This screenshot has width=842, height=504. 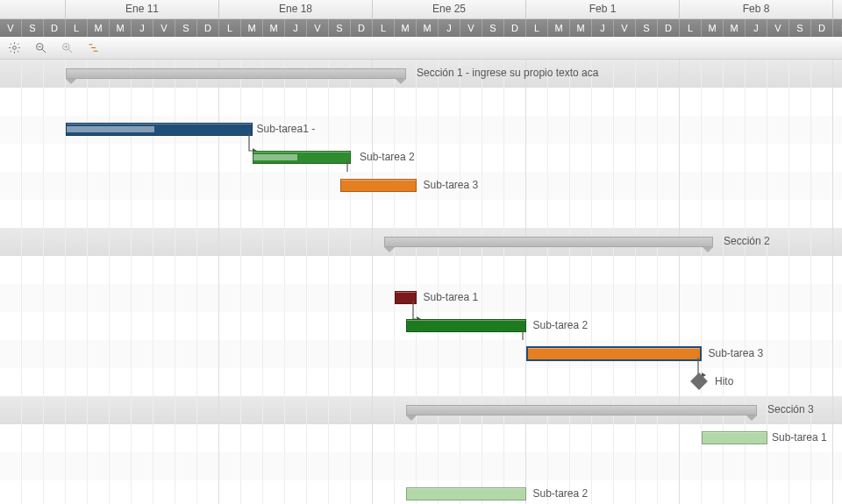 I want to click on outline-icon, so click(x=93, y=48).